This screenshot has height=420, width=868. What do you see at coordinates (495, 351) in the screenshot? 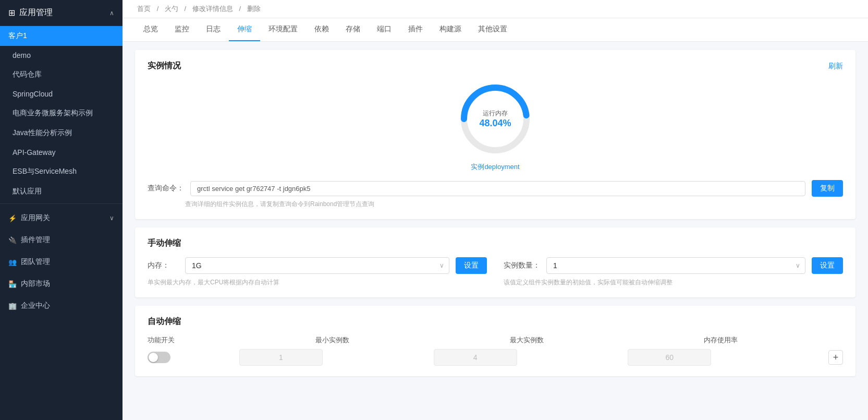
I see `auto-scale-table: 功能开关 最小实例数 最大实例数 内存使用率 1` at bounding box center [495, 351].